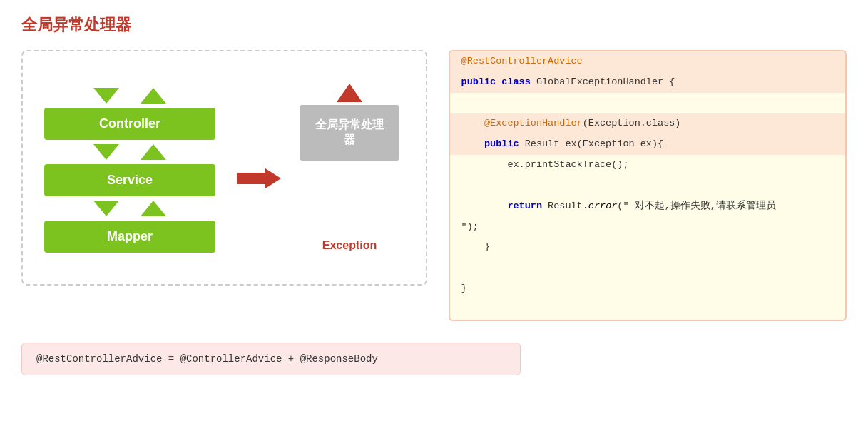  What do you see at coordinates (516, 81) in the screenshot?
I see `kw-class: class` at bounding box center [516, 81].